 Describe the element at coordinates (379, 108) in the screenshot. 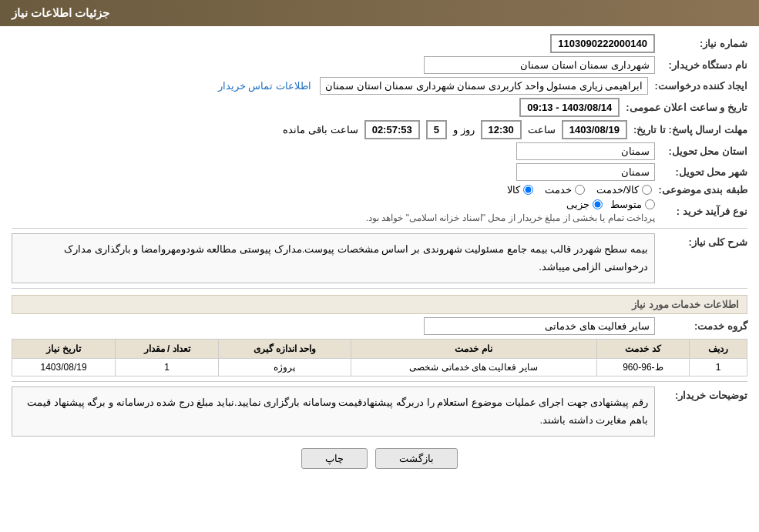

I see `announce-date-row: تاریخ و ساعت اعلان عمومی: 1403/08/14 - 0…` at that location.